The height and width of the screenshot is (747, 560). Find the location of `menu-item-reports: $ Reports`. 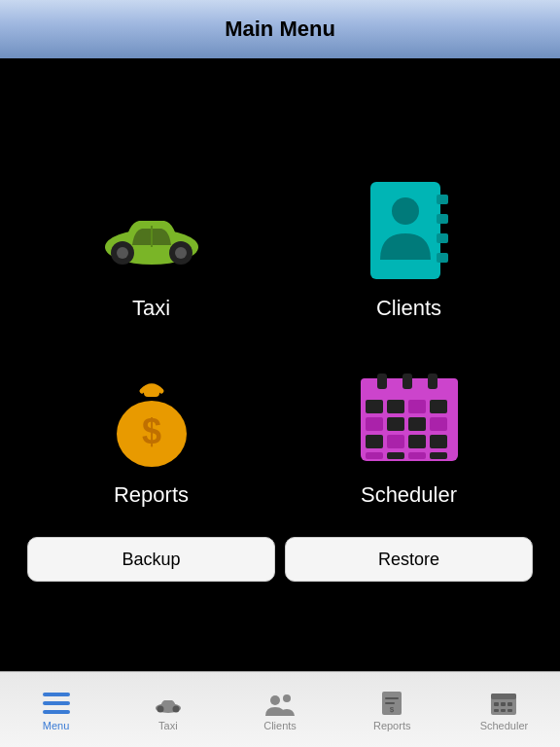

menu-item-reports: $ Reports is located at coordinates (152, 433).